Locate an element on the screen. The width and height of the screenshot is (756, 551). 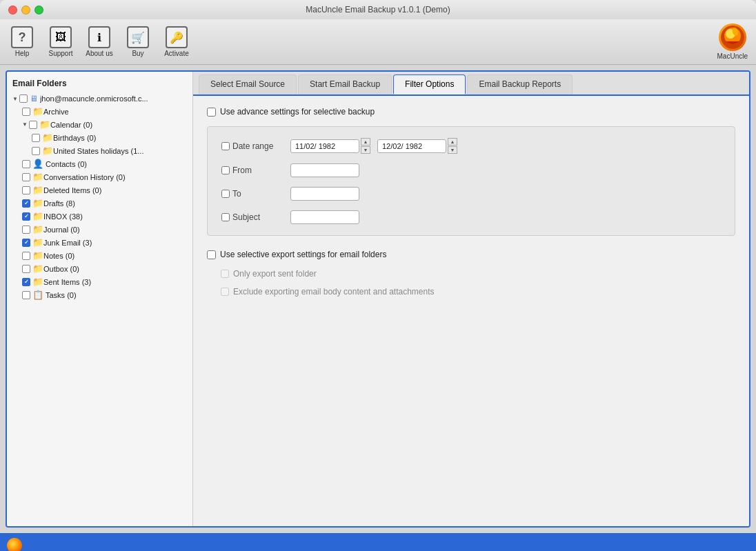
exclude-body-checkbox is located at coordinates (225, 292).